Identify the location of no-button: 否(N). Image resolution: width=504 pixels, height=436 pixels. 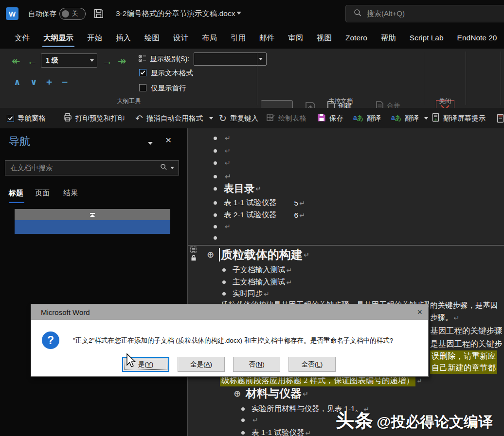
(257, 365).